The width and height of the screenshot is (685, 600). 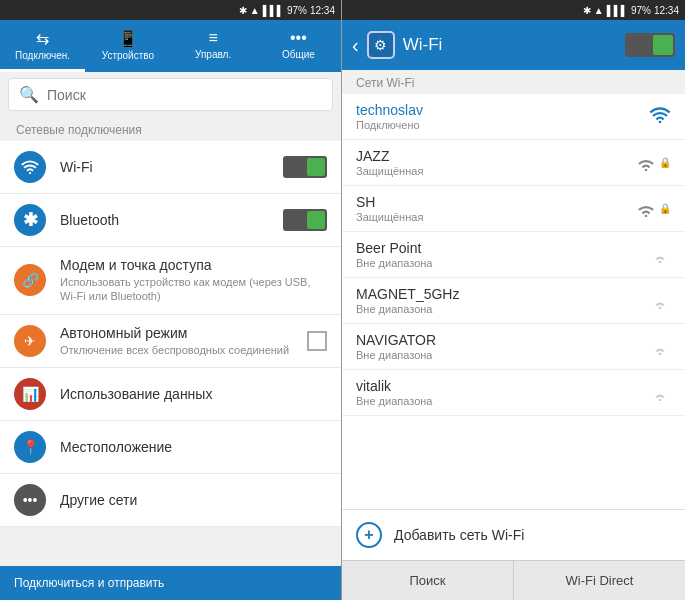 What do you see at coordinates (170, 342) in the screenshot?
I see `menu-item-airplane: ✈ Автономный режим Отключение всех беспр…` at bounding box center [170, 342].